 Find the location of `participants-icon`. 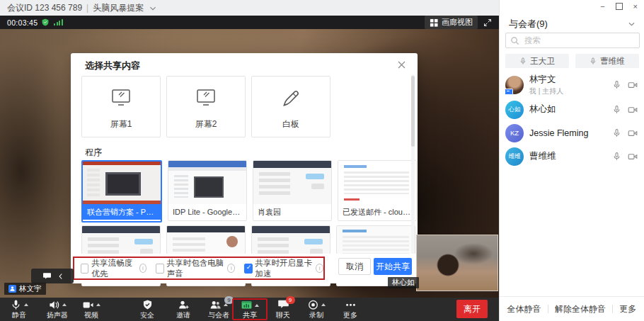

participants-icon is located at coordinates (215, 305).